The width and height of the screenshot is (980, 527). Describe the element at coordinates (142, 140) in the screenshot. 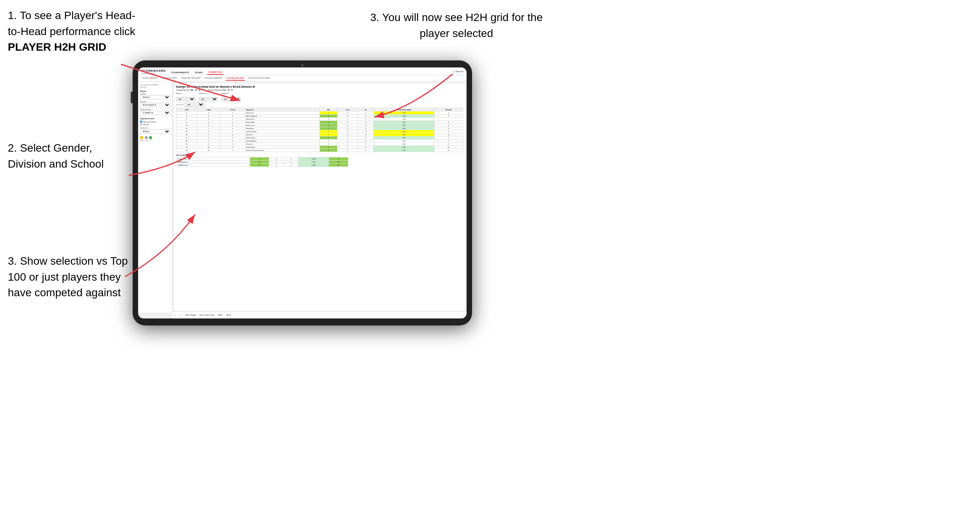

I see `legend-down-label: Down` at that location.